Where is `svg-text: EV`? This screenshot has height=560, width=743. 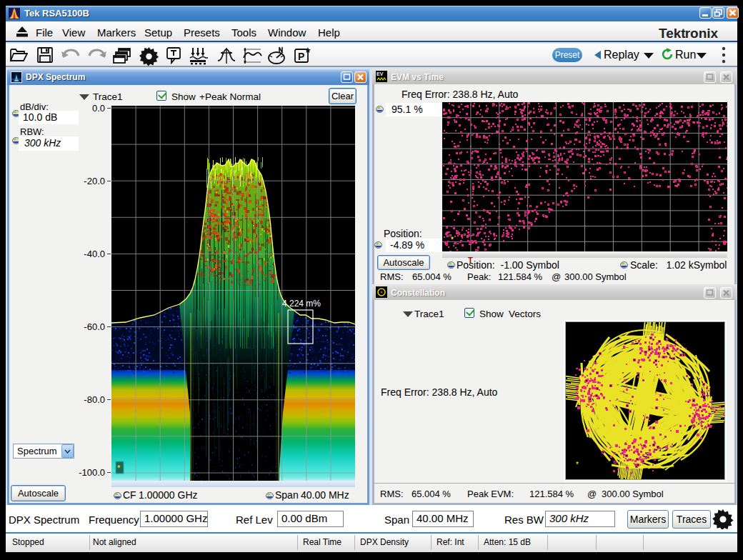
svg-text: EV is located at coordinates (380, 74).